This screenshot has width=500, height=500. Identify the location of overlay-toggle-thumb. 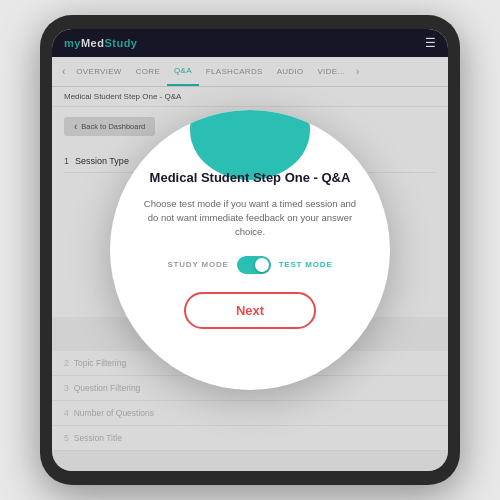
(262, 265).